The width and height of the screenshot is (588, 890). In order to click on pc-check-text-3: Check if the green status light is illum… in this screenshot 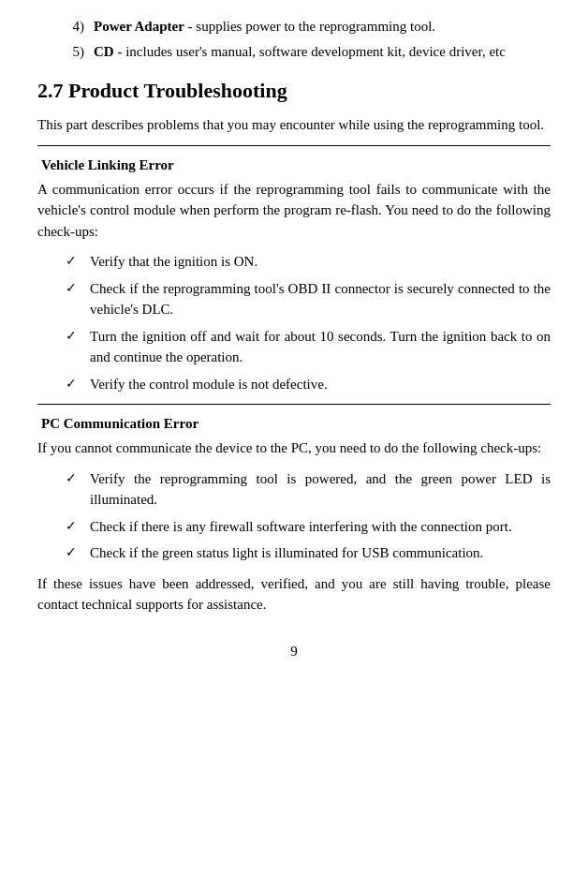, I will do `click(320, 553)`.